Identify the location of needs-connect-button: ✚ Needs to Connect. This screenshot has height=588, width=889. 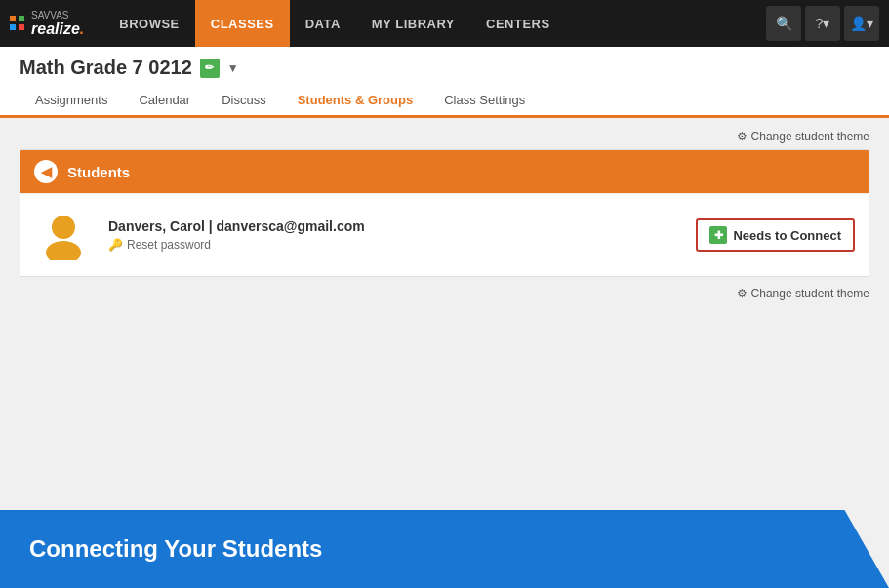
(775, 235).